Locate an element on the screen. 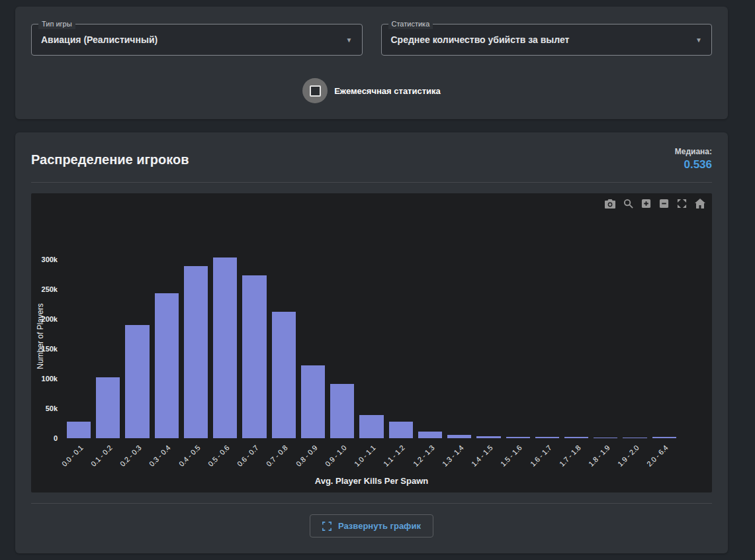 The image size is (755, 560). x-tick-label: 0.0 - 0.1 is located at coordinates (73, 455).